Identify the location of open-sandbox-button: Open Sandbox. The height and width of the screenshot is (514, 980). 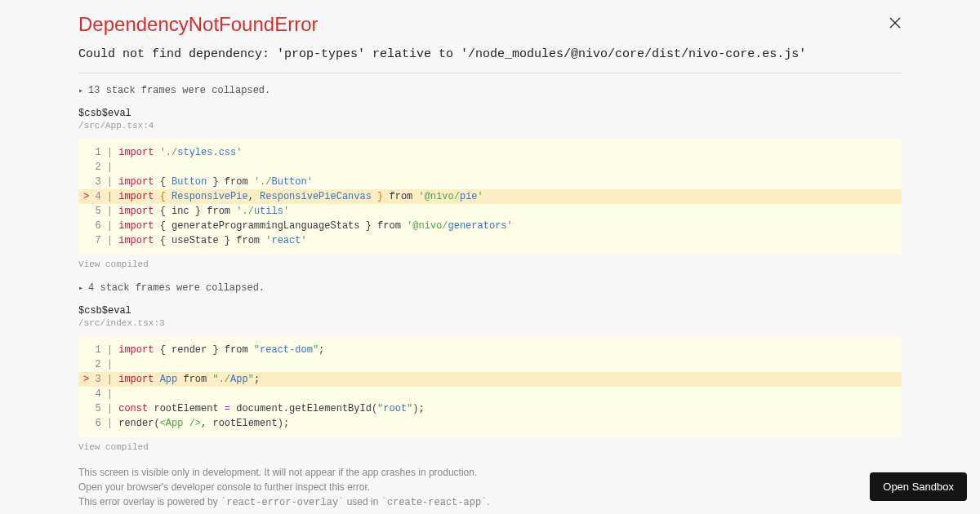
(918, 486).